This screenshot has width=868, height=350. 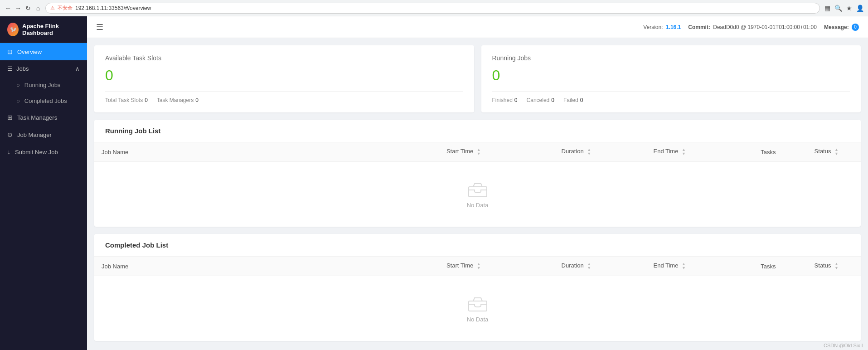 I want to click on col-duration-1: Duration ▲▼, so click(x=600, y=152).